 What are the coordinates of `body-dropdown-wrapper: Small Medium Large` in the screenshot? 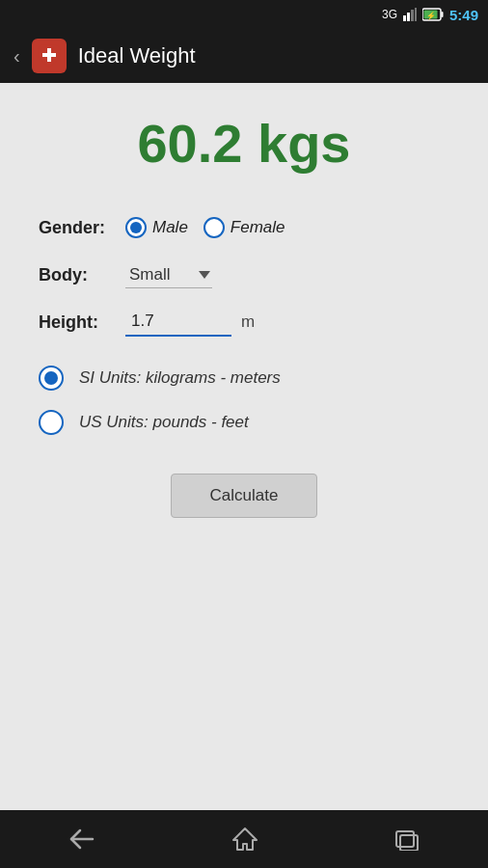 It's located at (169, 275).